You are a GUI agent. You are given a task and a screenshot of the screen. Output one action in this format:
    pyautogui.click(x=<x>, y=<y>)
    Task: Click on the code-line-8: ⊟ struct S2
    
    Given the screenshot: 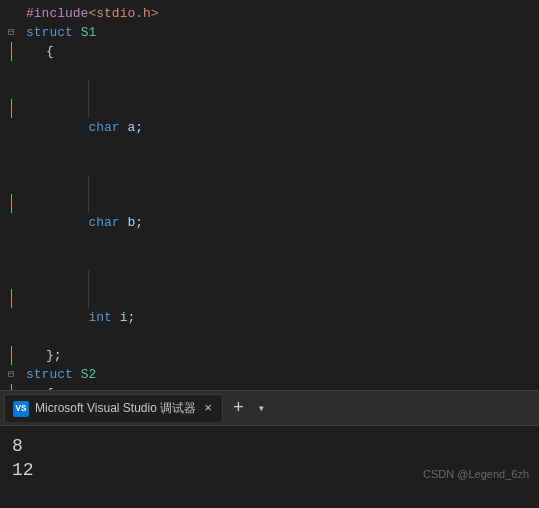 What is the action you would take?
    pyautogui.click(x=270, y=374)
    